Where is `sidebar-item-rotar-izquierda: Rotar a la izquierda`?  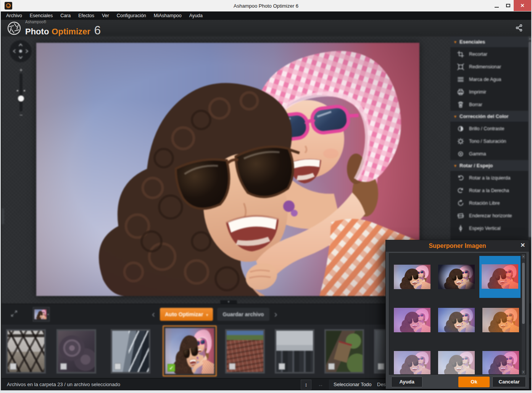 sidebar-item-rotar-izquierda: Rotar a la izquierda is located at coordinates (489, 178).